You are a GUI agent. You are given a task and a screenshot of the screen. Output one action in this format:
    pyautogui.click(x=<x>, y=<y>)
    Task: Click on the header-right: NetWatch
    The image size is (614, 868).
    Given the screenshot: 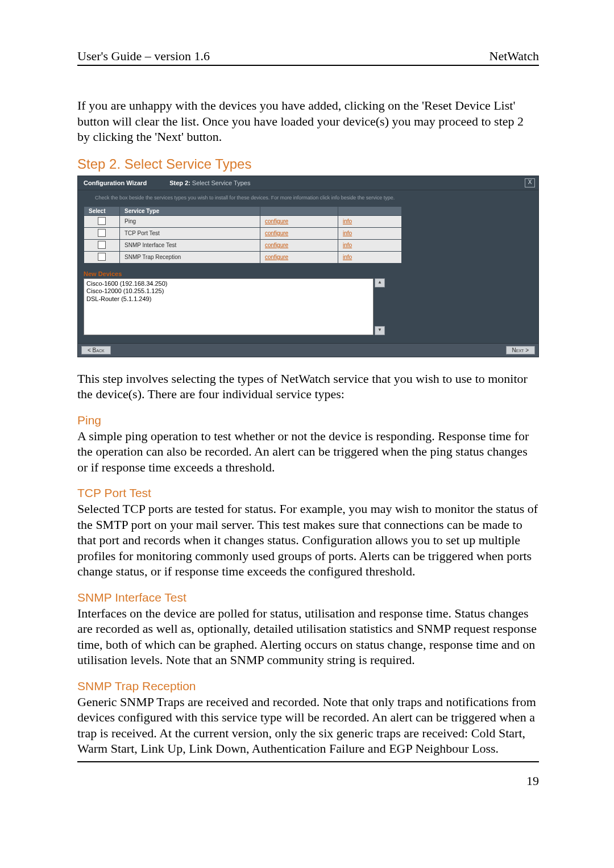 What is the action you would take?
    pyautogui.click(x=514, y=56)
    